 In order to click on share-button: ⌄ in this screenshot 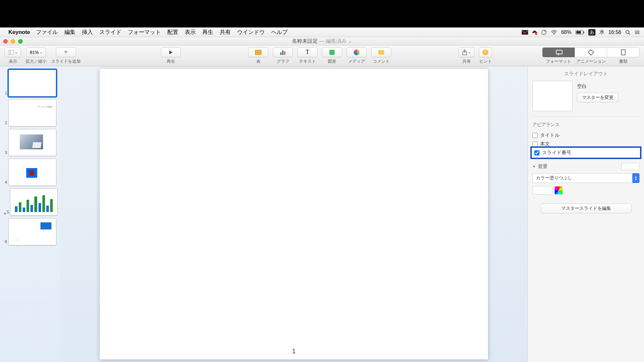, I will do `click(467, 52)`.